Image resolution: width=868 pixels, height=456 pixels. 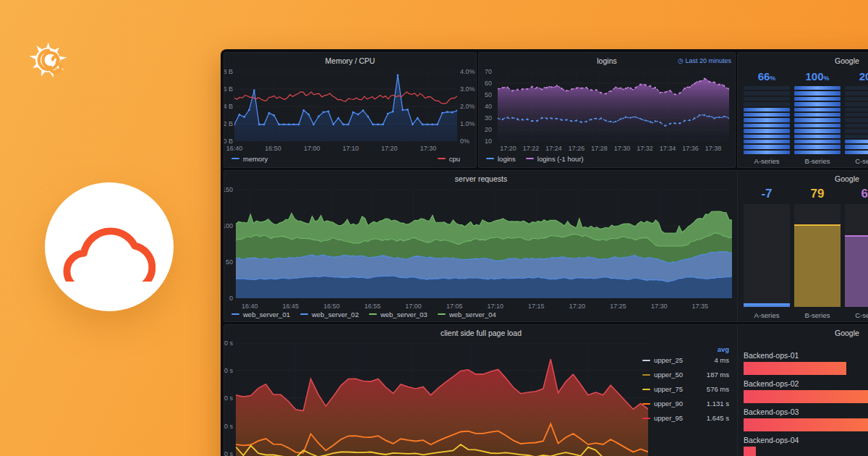 What do you see at coordinates (467, 72) in the screenshot?
I see `axis-tick-label: 4.0%` at bounding box center [467, 72].